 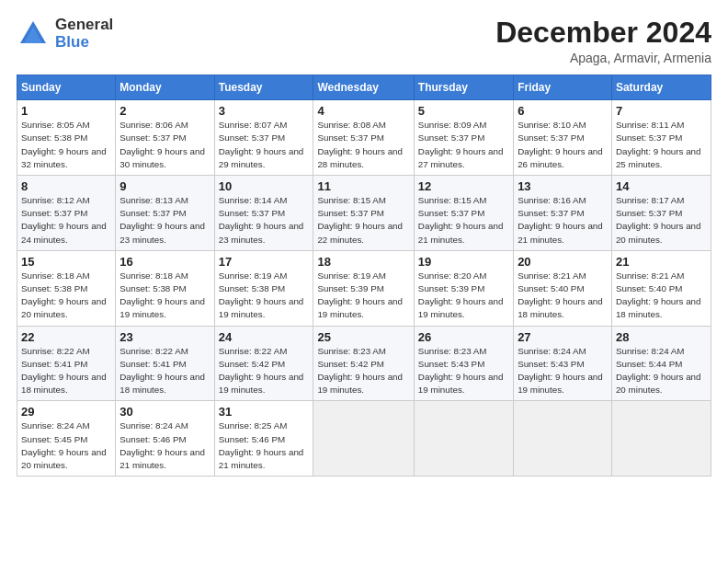 I want to click on day-detail: Sunrise: 8:21 AM Sunset: 5:40 PM Dayligh…, so click(x=662, y=296).